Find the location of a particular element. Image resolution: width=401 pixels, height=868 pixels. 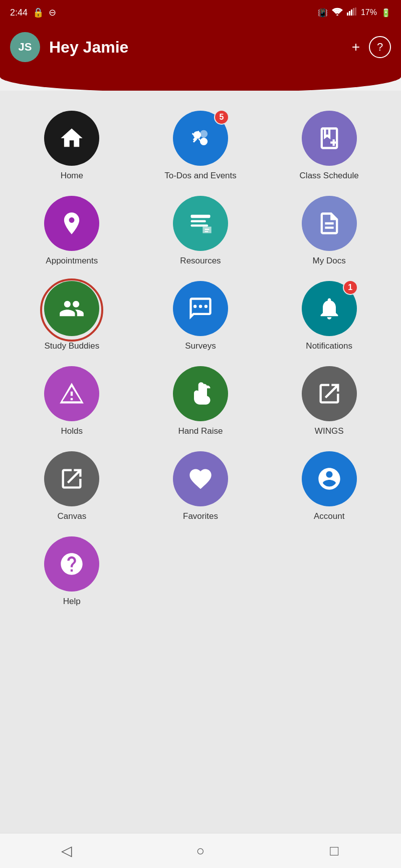

nav-home-button: ○ is located at coordinates (200, 851).